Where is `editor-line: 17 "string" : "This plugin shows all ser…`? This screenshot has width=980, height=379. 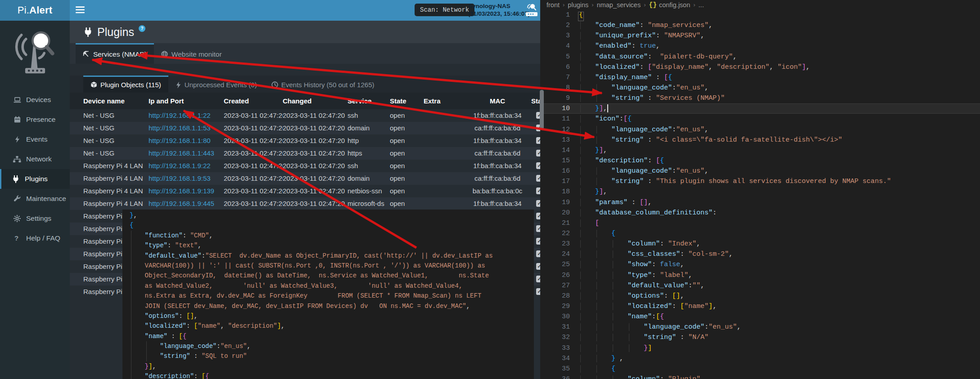 editor-line: 17 "string" : "This plugin shows all ser… is located at coordinates (760, 182).